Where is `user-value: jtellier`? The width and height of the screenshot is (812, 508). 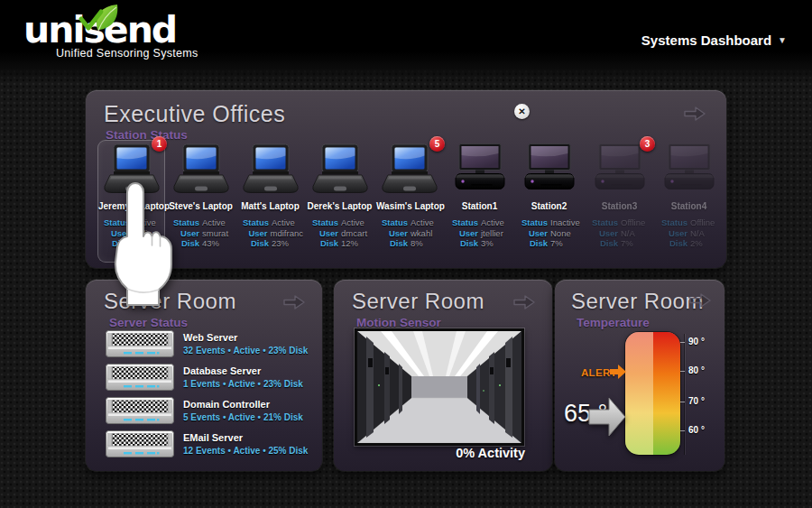
user-value: jtellier is located at coordinates (493, 234).